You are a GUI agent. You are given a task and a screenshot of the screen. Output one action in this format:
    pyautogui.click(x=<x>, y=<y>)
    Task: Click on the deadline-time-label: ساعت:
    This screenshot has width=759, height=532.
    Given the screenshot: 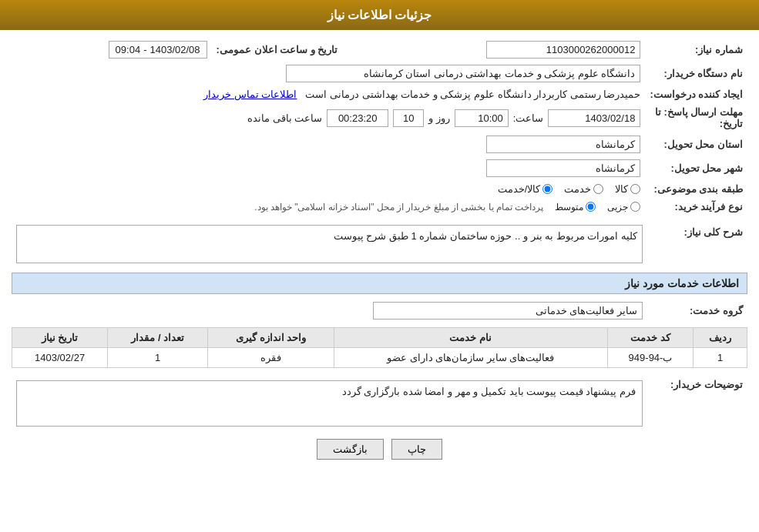 What is the action you would take?
    pyautogui.click(x=529, y=119)
    